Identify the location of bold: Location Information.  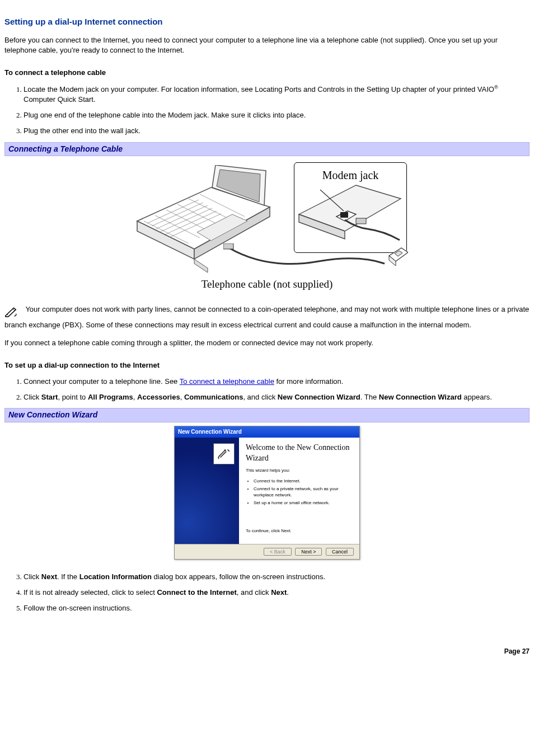
(115, 576).